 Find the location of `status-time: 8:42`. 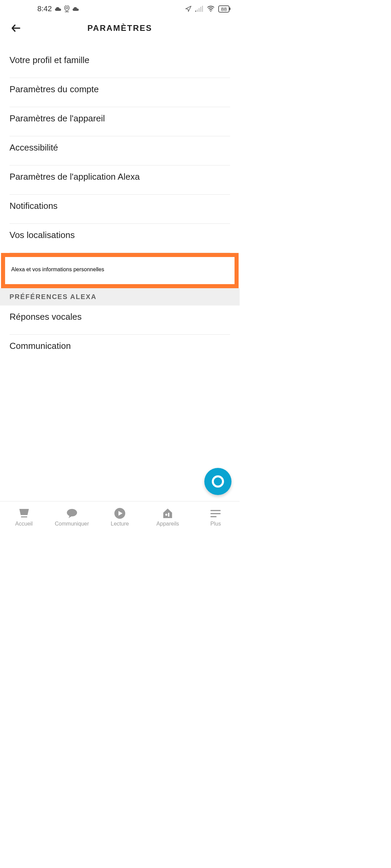

status-time: 8:42 is located at coordinates (45, 9).